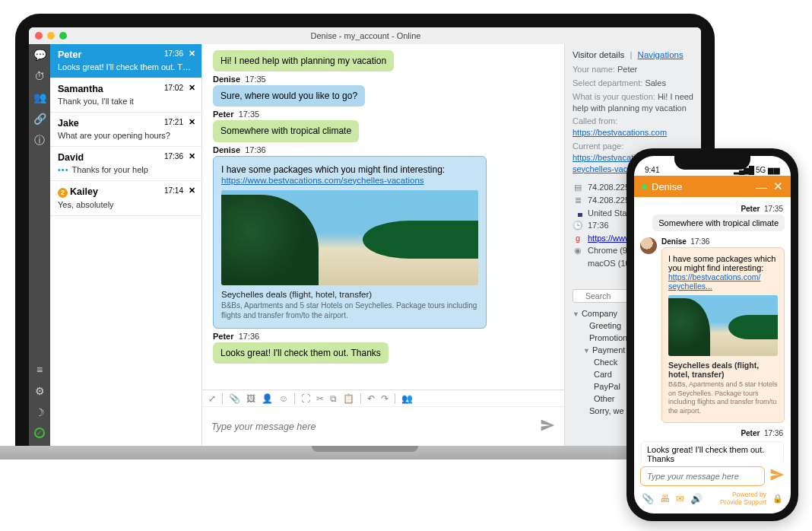 The width and height of the screenshot is (812, 531). Describe the element at coordinates (665, 499) in the screenshot. I see `print-icon: 🖶` at that location.